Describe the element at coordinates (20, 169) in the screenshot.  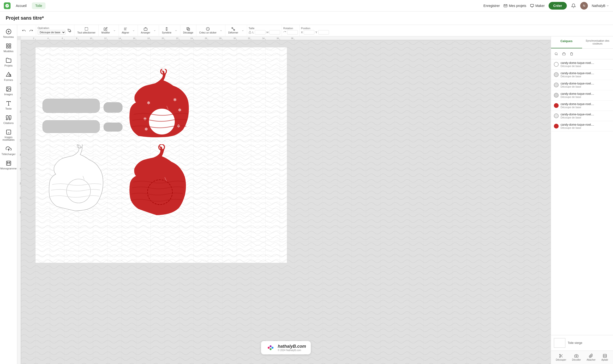
I see `svg-text: 18` at that location.